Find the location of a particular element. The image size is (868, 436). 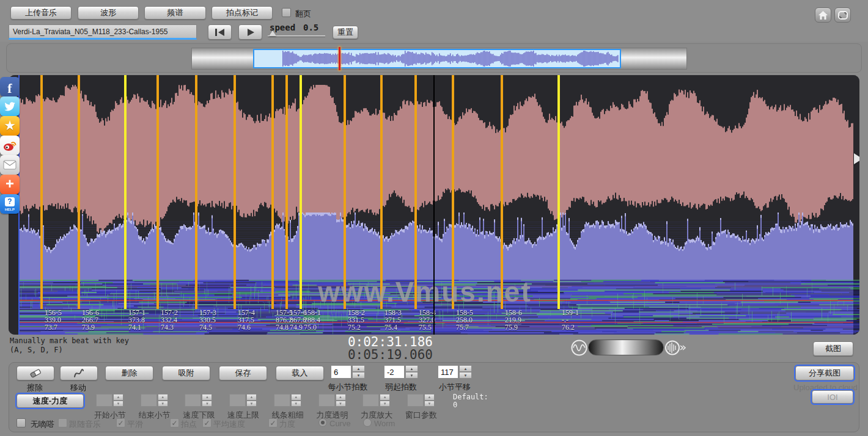

upload-music-button: 上传音乐 is located at coordinates (41, 13).